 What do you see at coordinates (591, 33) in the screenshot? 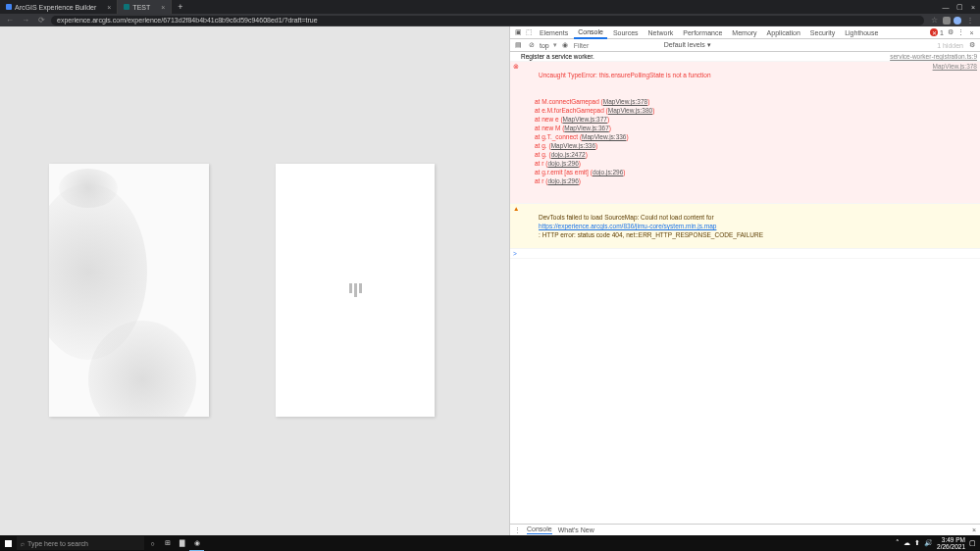
I see `tab-console: Console` at bounding box center [591, 33].